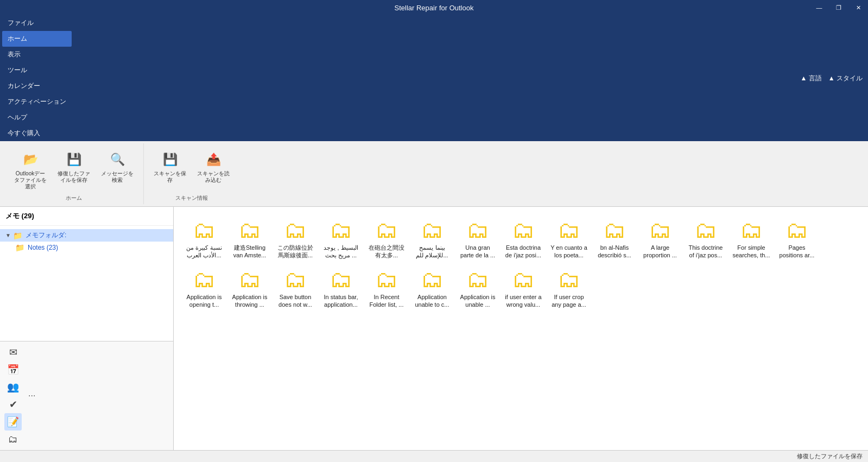  Describe the element at coordinates (569, 301) in the screenshot. I see `folder-label: If user crop any page a...` at that location.